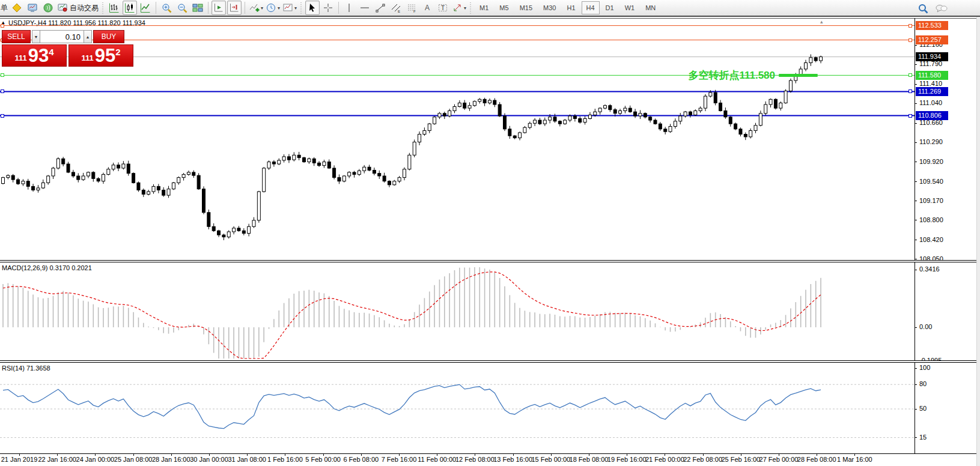  Describe the element at coordinates (740, 459) in the screenshot. I see `time-label: 25 Feb 16:00` at that location.